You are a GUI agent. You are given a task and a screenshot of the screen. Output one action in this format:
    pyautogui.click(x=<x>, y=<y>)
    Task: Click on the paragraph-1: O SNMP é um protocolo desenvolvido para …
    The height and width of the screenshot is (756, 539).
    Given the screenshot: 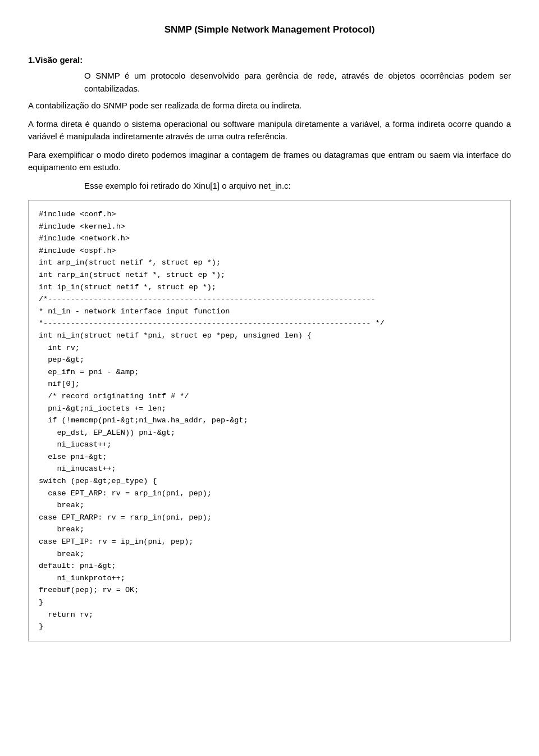 What is the action you would take?
    pyautogui.click(x=298, y=82)
    